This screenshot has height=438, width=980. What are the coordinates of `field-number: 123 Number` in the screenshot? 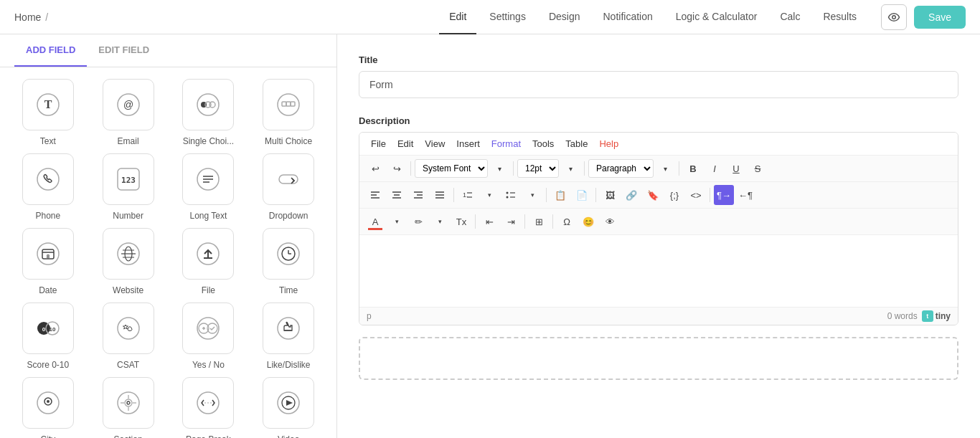 It's located at (128, 187).